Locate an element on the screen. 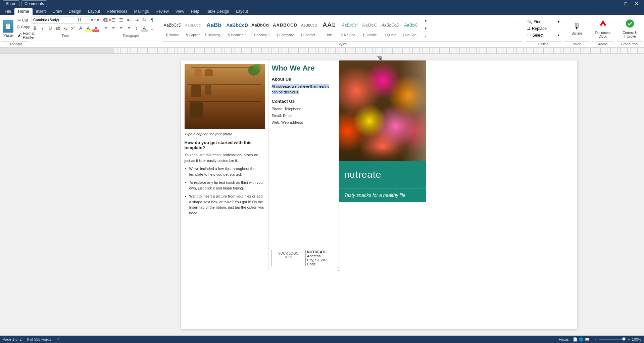 This screenshot has width=644, height=343. style-nospace: AaBbCcl ¶ No Spa... is located at coordinates (350, 29).